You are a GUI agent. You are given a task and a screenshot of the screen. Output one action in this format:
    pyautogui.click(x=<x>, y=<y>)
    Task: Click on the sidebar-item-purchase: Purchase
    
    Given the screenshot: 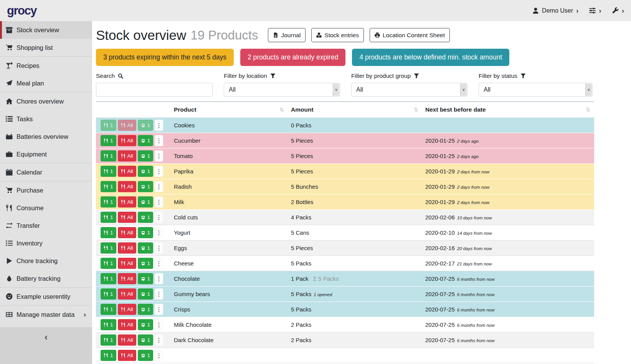 What is the action you would take?
    pyautogui.click(x=46, y=190)
    